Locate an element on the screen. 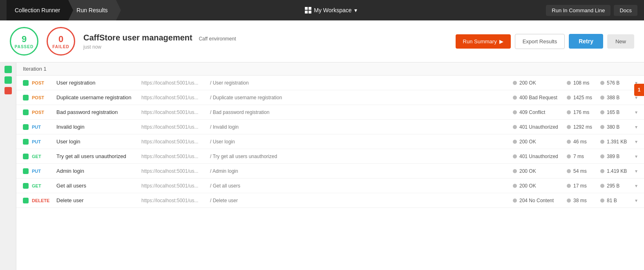  time-text: 46 ms is located at coordinates (586, 142).